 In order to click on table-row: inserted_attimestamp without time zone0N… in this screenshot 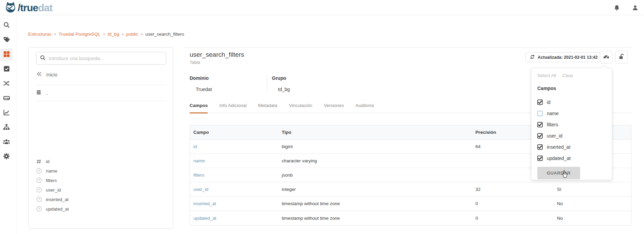, I will do `click(411, 204)`.